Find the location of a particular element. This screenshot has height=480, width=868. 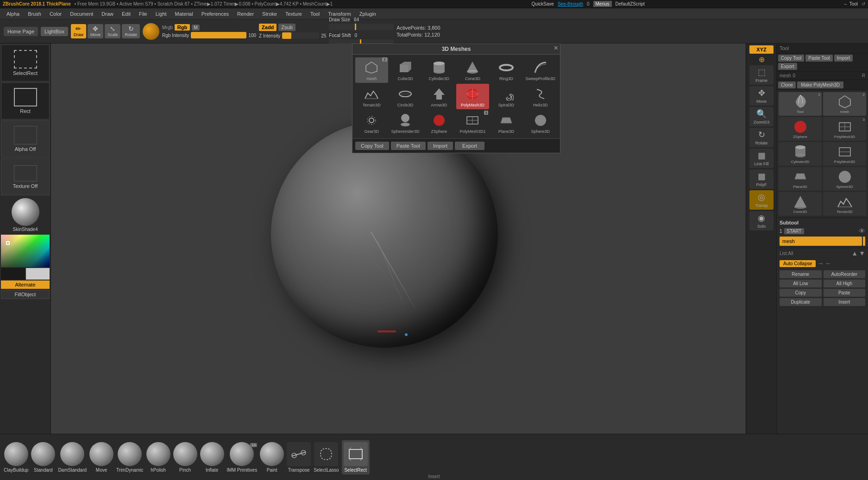

collapse-arrow-left: ← is located at coordinates (828, 263).